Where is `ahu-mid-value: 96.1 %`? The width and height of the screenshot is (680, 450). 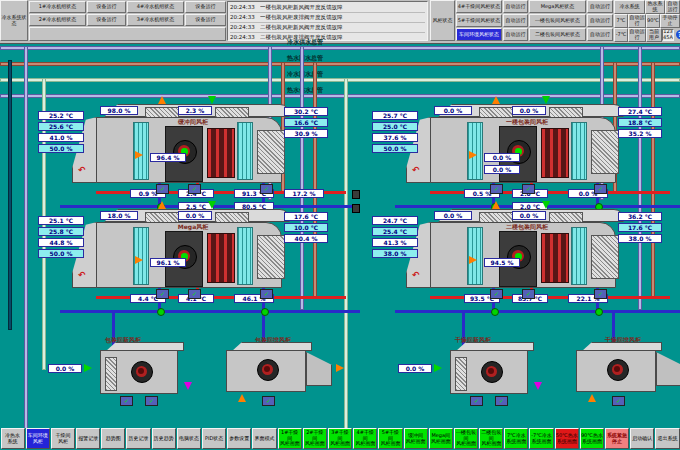
ahu-mid-value: 96.1 % is located at coordinates (168, 262).